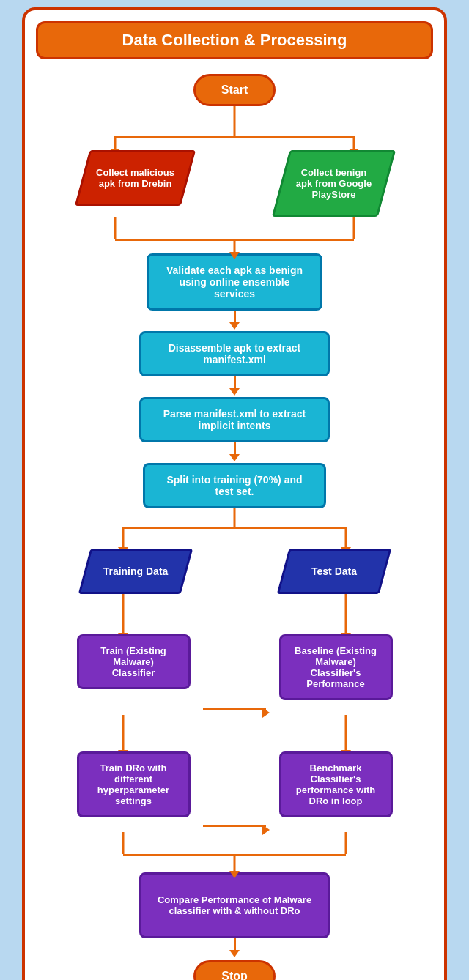 The image size is (469, 980). I want to click on training-data-node: Training Data, so click(135, 571).